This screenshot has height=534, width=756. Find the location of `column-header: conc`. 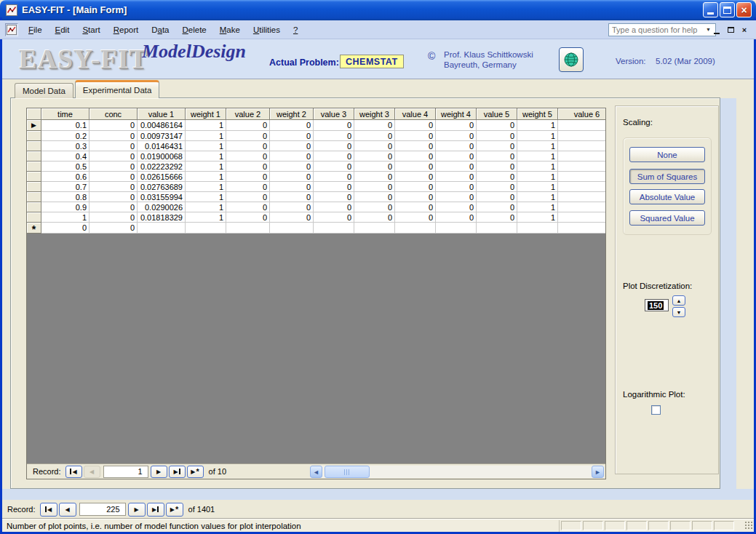

column-header: conc is located at coordinates (114, 114).